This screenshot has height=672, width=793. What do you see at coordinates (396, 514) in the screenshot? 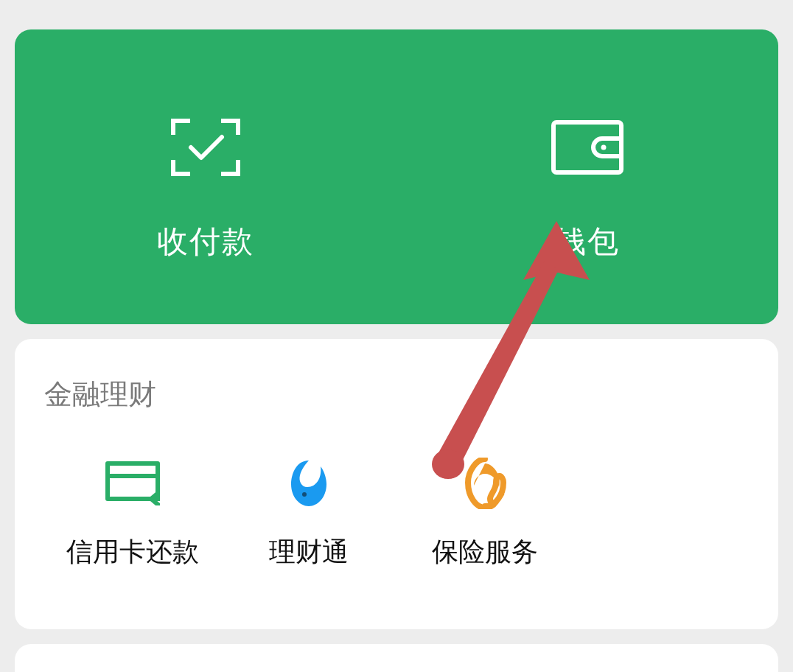
I see `finance-services-row: 信用卡还款 理财通 保险服务` at bounding box center [396, 514].